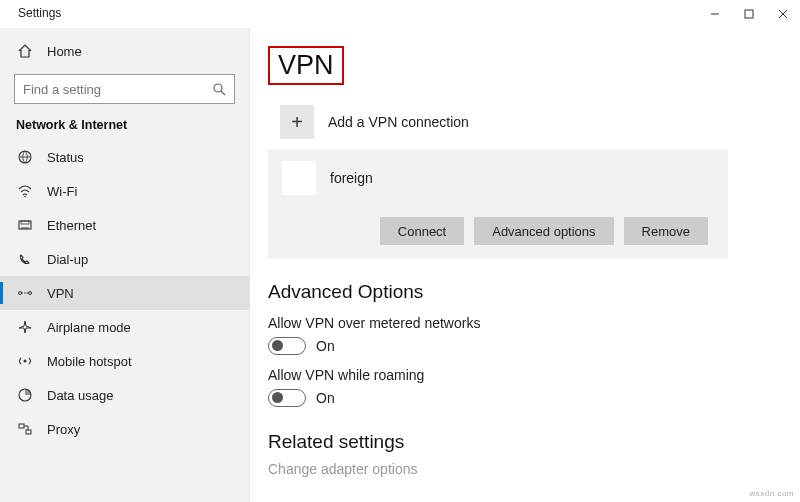 Image resolution: width=800 pixels, height=502 pixels. Describe the element at coordinates (124, 327) in the screenshot. I see `sidebar-item-airplane: Airplane mode` at that location.